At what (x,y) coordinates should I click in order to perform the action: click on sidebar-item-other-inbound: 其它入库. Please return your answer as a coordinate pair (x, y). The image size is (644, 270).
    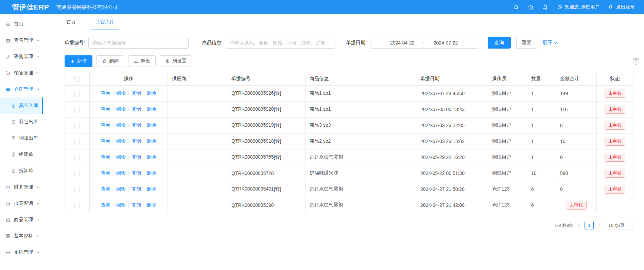
    Looking at the image, I should click on (21, 106).